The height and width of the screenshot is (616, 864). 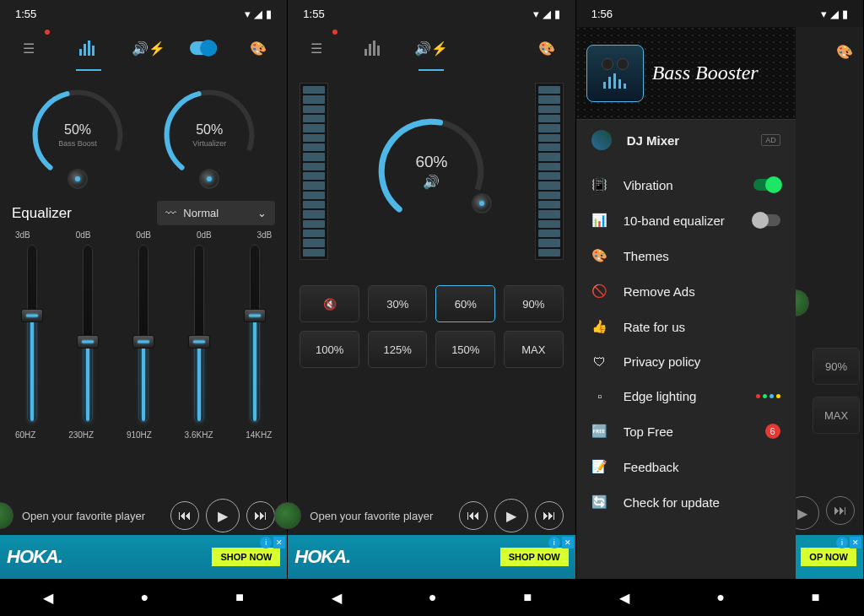 I want to click on vu-meter-right, so click(x=549, y=171).